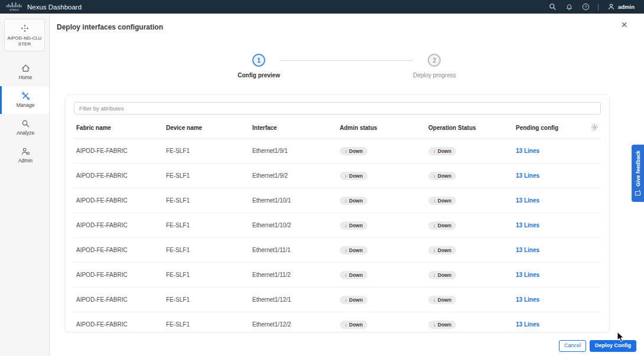  What do you see at coordinates (259, 60) in the screenshot?
I see `step-1-circle: 1` at bounding box center [259, 60].